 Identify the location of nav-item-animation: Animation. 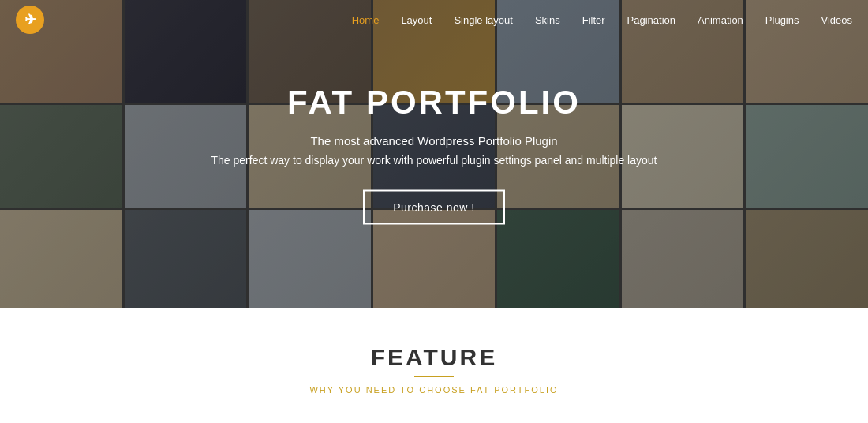
(720, 21).